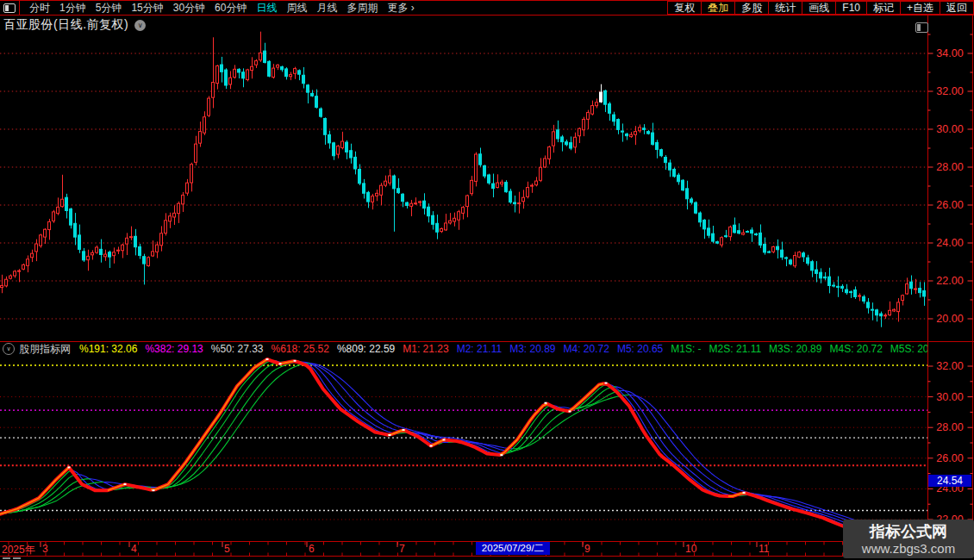 This screenshot has height=560, width=974. I want to click on legend-item: M4: 20.72, so click(586, 349).